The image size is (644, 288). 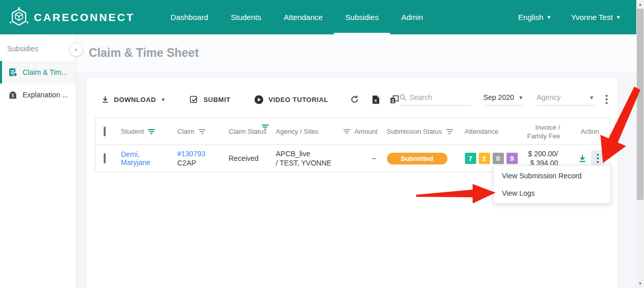 I want to click on column-action: Action, so click(x=590, y=131).